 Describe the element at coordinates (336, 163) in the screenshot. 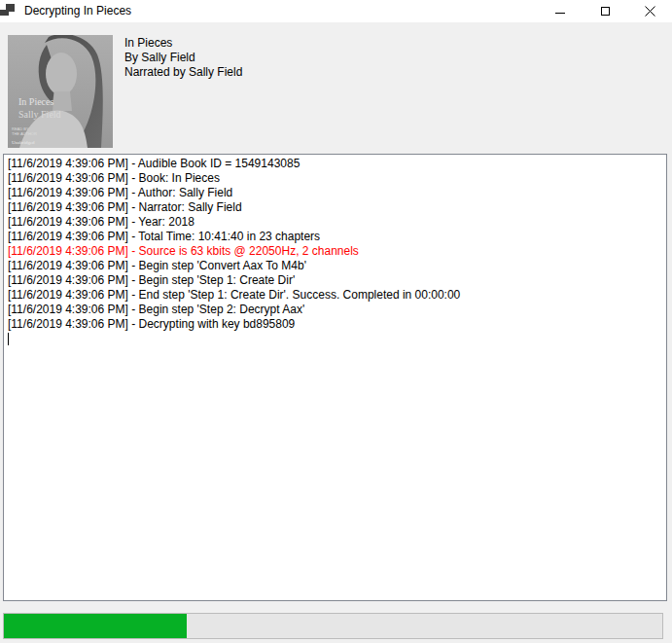

I see `log-line: [11/6/2019 4:39:06 PM] - Audible Book ID…` at that location.